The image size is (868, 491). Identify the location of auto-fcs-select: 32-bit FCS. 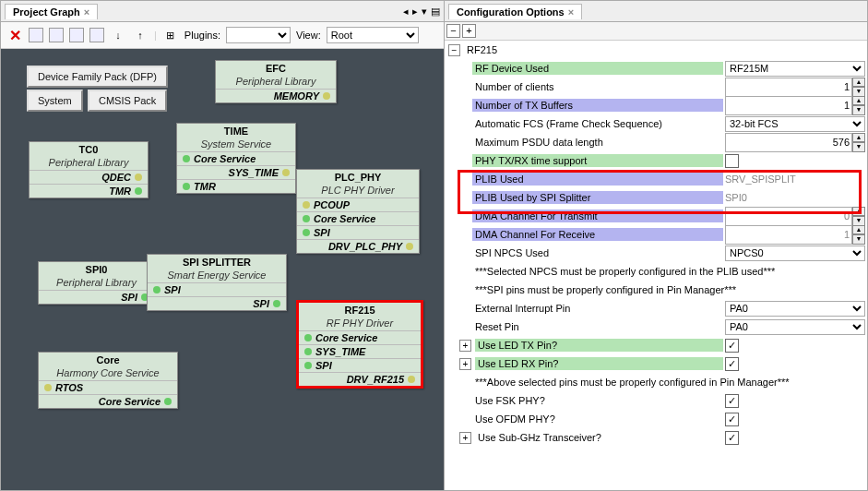
(795, 124).